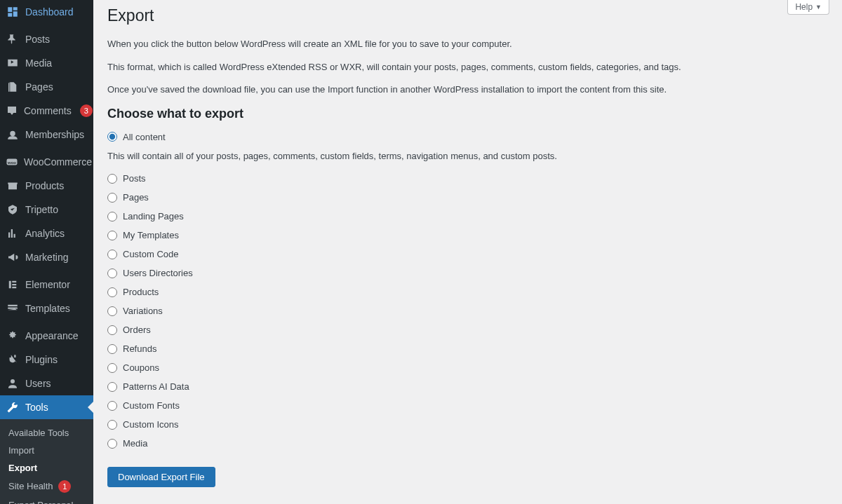 This screenshot has height=504, width=842. Describe the element at coordinates (112, 387) in the screenshot. I see `export-radio-patterns-ai-data` at that location.